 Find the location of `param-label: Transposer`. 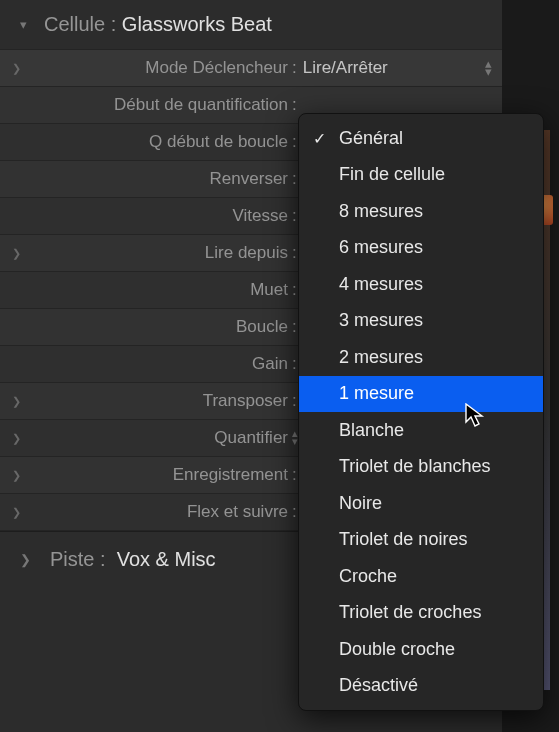

param-label: Transposer is located at coordinates (159, 401).